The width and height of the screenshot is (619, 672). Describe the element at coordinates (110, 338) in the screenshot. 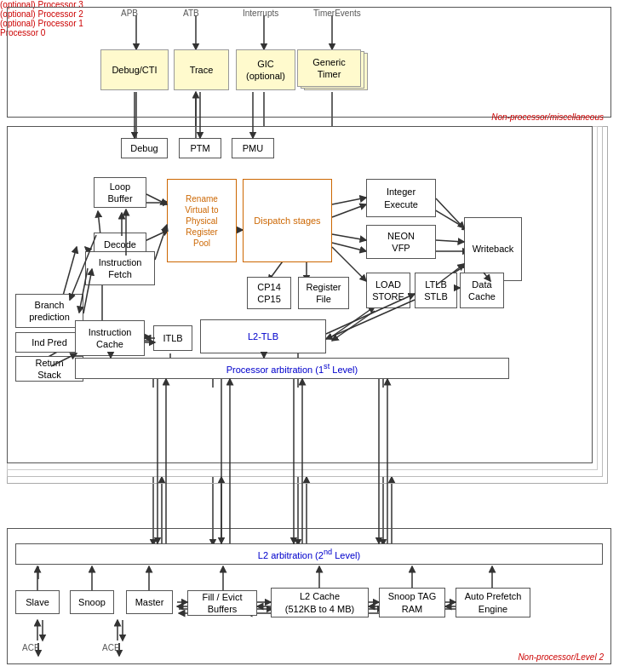

I see `instr-cache-block: Instruction Cache` at that location.